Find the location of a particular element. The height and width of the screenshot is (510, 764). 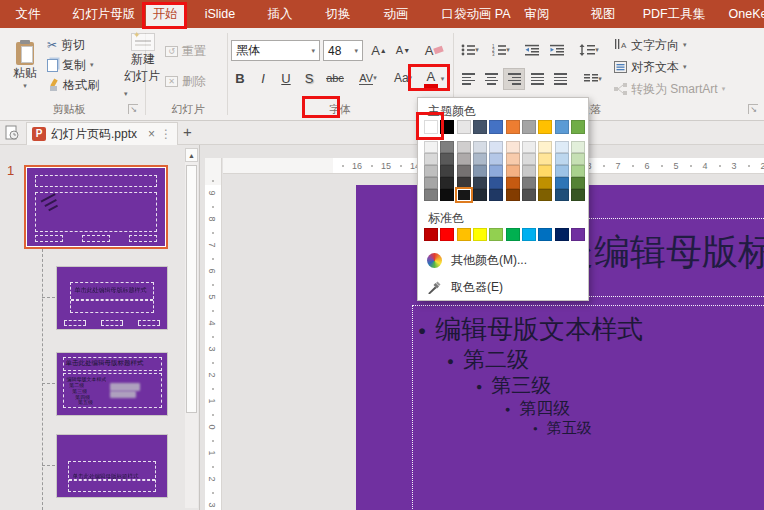

tab-file: 文件 is located at coordinates (28, 14).